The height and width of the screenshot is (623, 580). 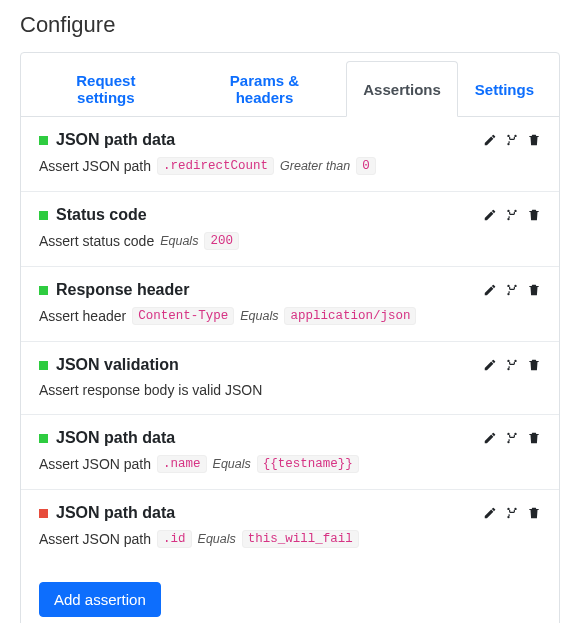 What do you see at coordinates (290, 527) in the screenshot?
I see `assertion-row: JSON path dataAssert JSON path.idEqualst…` at bounding box center [290, 527].